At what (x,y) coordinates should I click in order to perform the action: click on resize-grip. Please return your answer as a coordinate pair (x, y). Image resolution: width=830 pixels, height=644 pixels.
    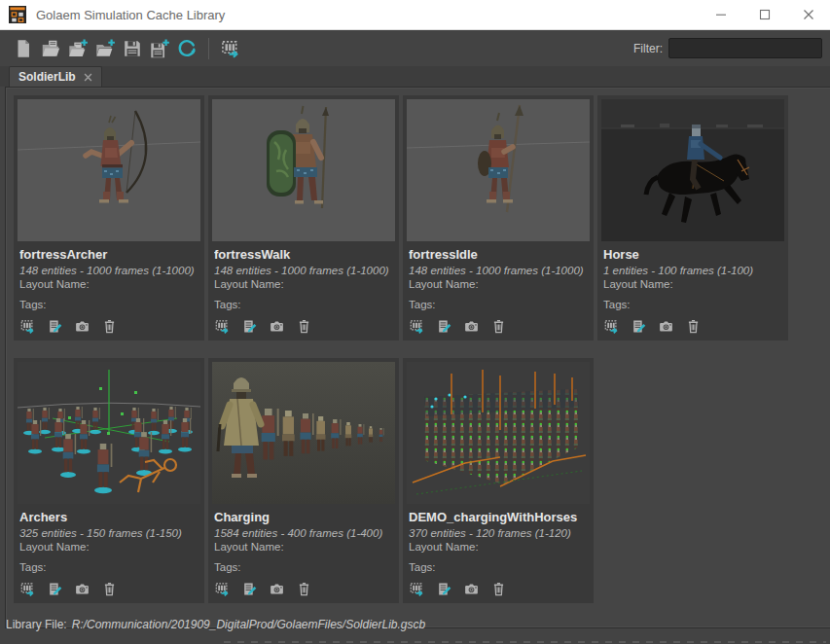
    Looking at the image, I should click on (525, 642).